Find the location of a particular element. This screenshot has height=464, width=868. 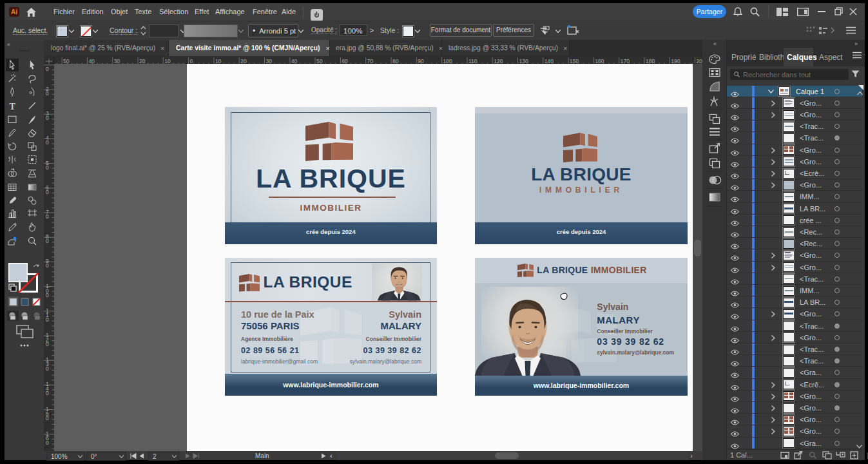

svg-text: 120 is located at coordinates (498, 61).